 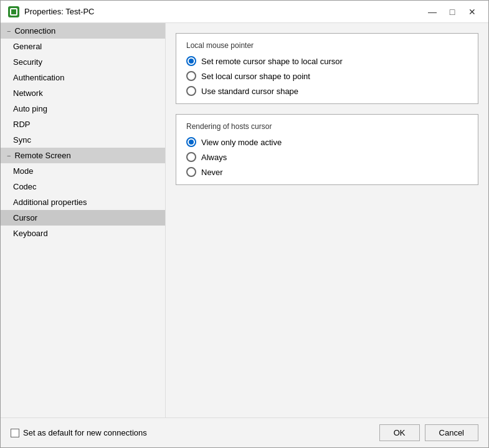 What do you see at coordinates (15, 433) in the screenshot?
I see `default-connections-checkbox` at bounding box center [15, 433].